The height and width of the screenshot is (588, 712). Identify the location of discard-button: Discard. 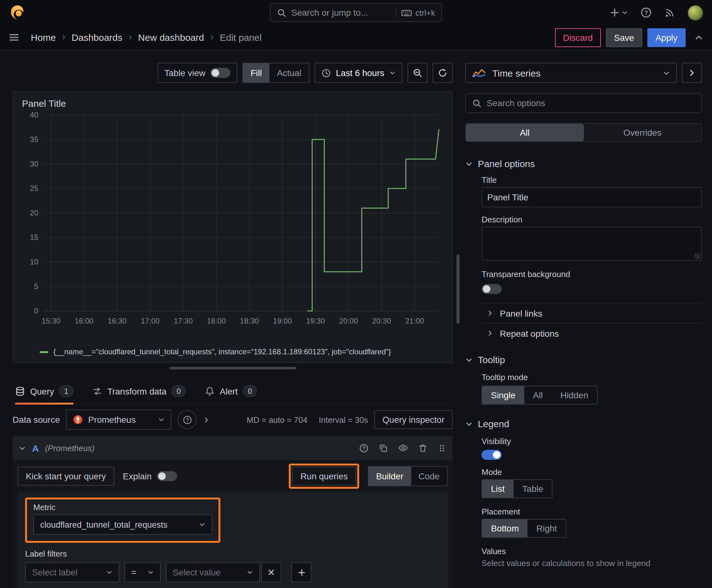
(578, 37).